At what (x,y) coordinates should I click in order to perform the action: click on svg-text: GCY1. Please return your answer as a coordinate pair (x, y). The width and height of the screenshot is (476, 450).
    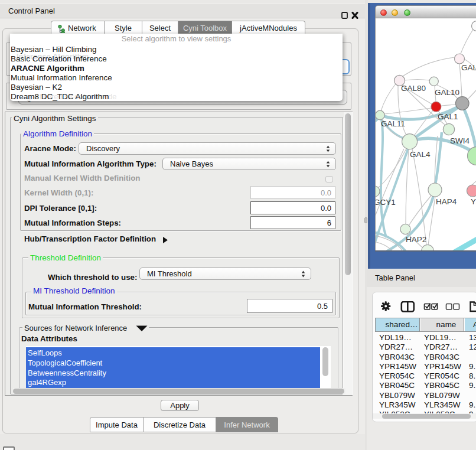
    Looking at the image, I should click on (386, 202).